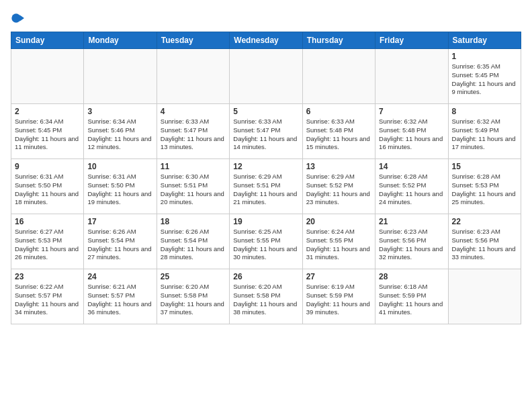 Image resolution: width=532 pixels, height=411 pixels. I want to click on day-cell: 9Sunrise: 6:31 AM Sunset: 5:50 PM Daylig…, so click(48, 187).